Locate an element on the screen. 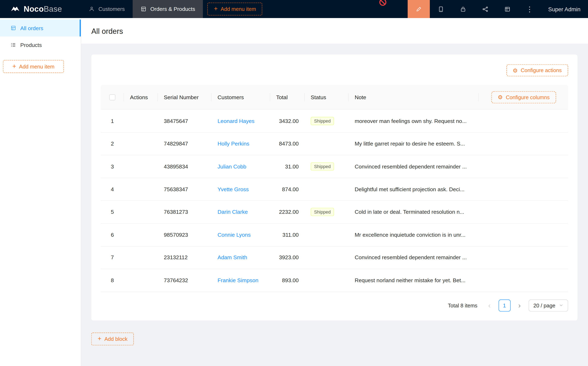 This screenshot has width=588, height=366. table-row: 7 23132112 Adam Smith 3923.00 Convinced … is located at coordinates (334, 258).